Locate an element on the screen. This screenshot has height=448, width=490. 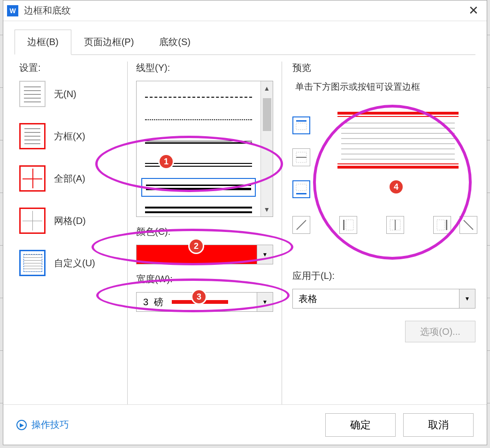
tab-bar: 边框(B) 页面边框(P) 底纹(S) is located at coordinates (245, 38).